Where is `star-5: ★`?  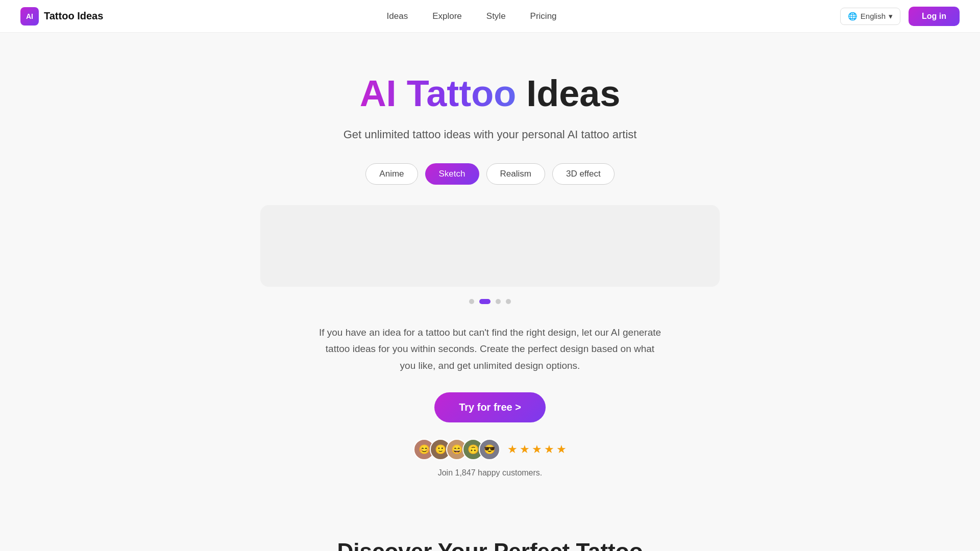
star-5: ★ is located at coordinates (561, 449).